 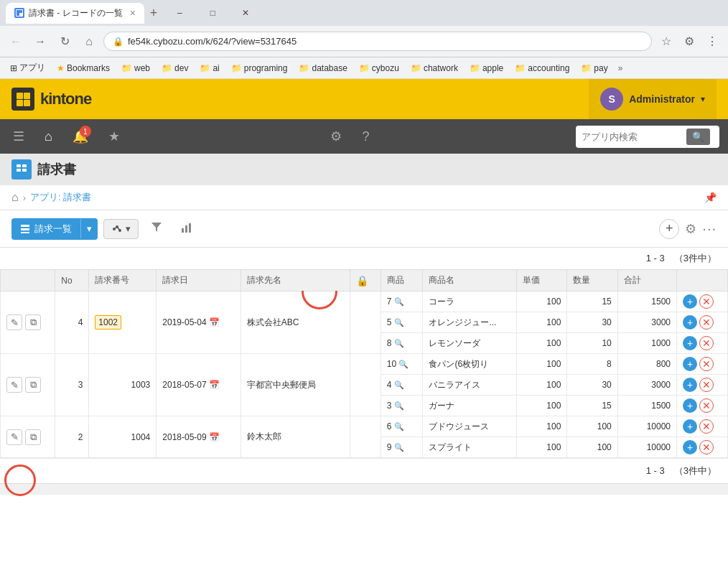 I want to click on row1-sub3-add-button: +, so click(x=690, y=343).